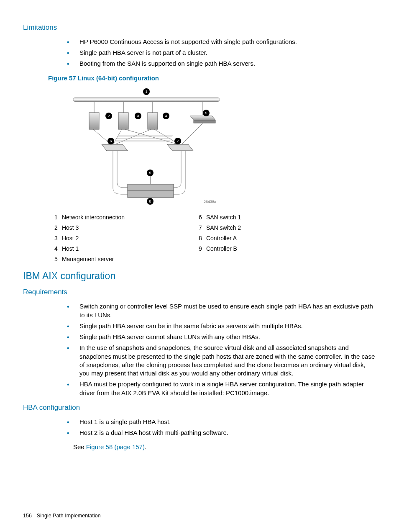 The image size is (399, 532). I want to click on svg-text: 4, so click(166, 116).